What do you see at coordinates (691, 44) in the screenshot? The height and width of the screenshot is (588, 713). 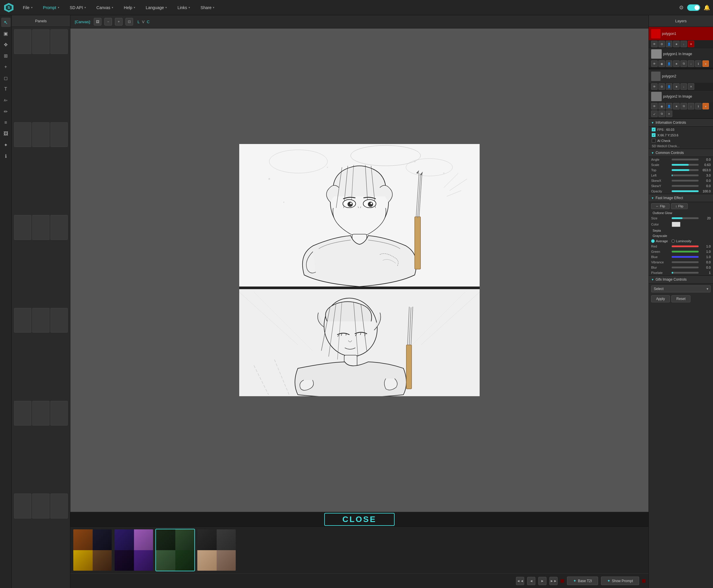 I see `layer-close-btn: ✕` at bounding box center [691, 44].